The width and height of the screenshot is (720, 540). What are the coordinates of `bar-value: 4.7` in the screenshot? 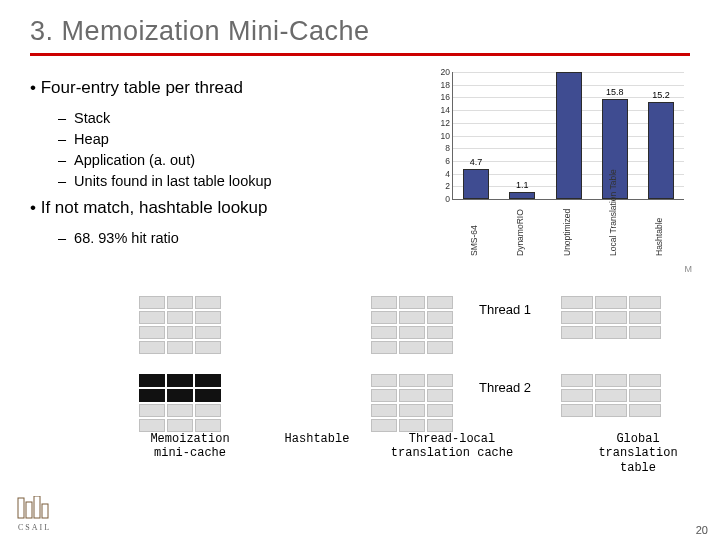 It's located at (476, 162).